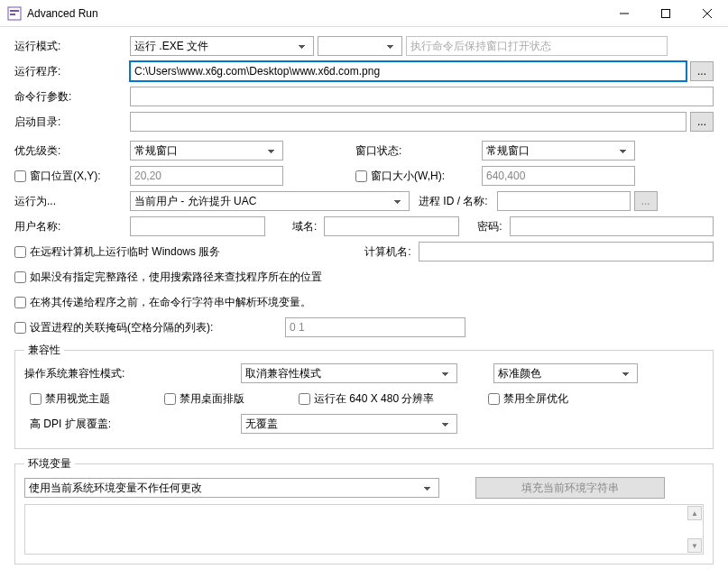 The width and height of the screenshot is (728, 578). Describe the element at coordinates (612, 226) in the screenshot. I see `password-input` at that location.